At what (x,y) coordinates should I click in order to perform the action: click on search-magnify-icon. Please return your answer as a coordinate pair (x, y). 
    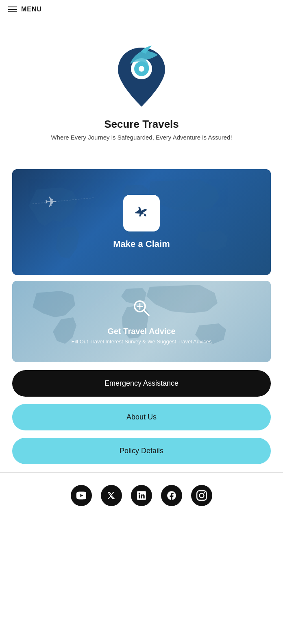
    Looking at the image, I should click on (142, 310).